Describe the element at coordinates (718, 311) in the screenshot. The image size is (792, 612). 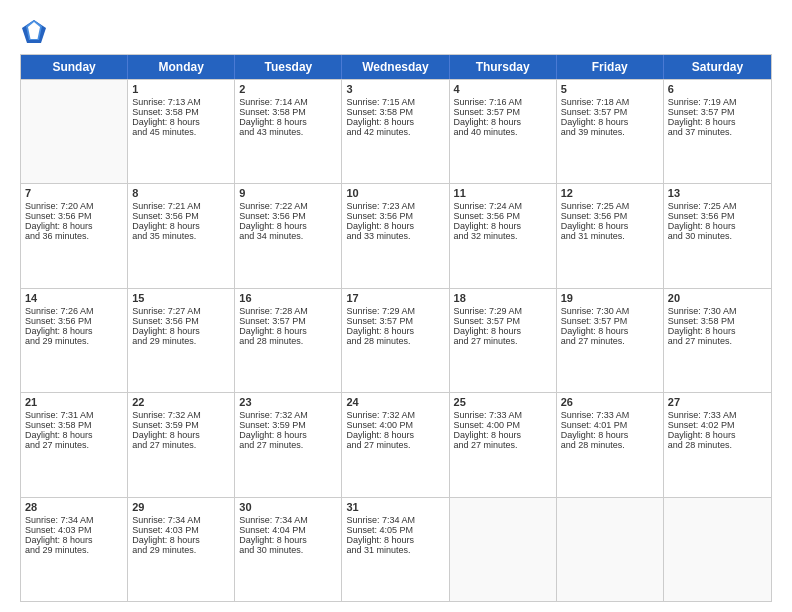
I see `day-info-line: Sunrise: 7:30 AM` at that location.